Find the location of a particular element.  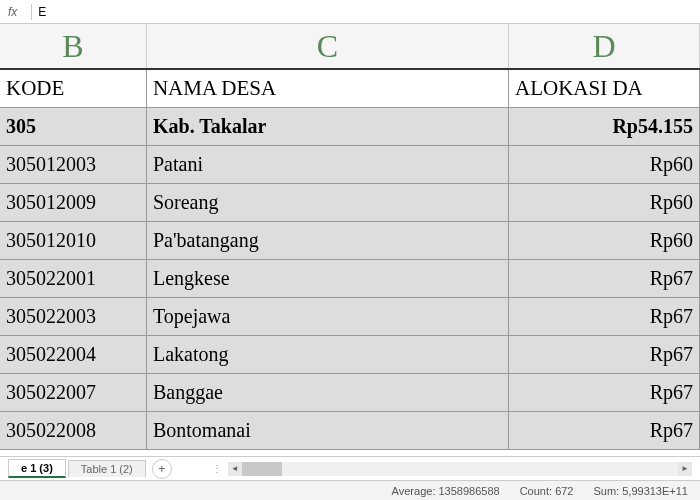

table-row: 305022004LakatongRp67 is located at coordinates (350, 355).